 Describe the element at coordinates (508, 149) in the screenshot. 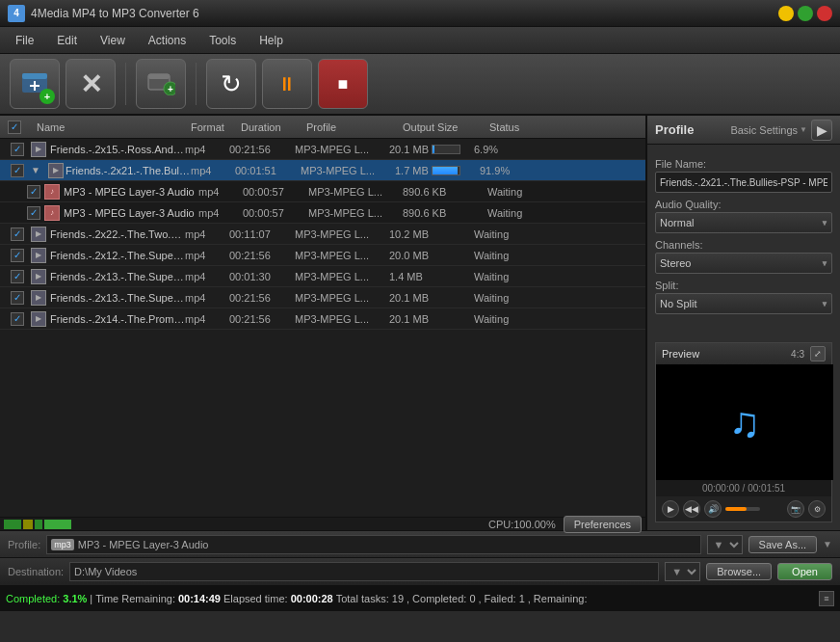

I see `row-status-0: 6.9%` at that location.